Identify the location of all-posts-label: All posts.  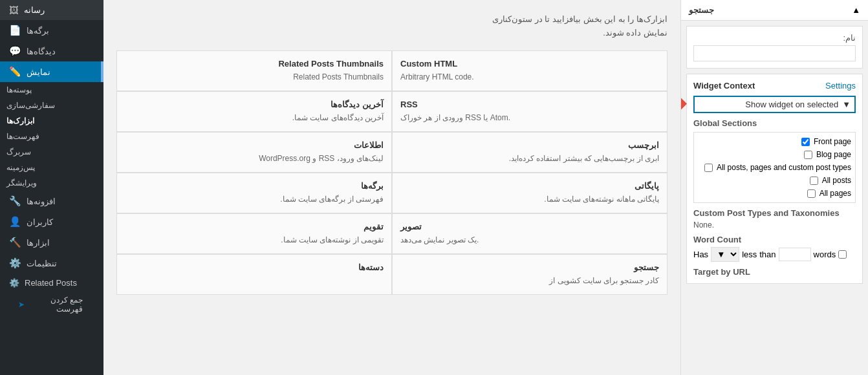
(837, 180).